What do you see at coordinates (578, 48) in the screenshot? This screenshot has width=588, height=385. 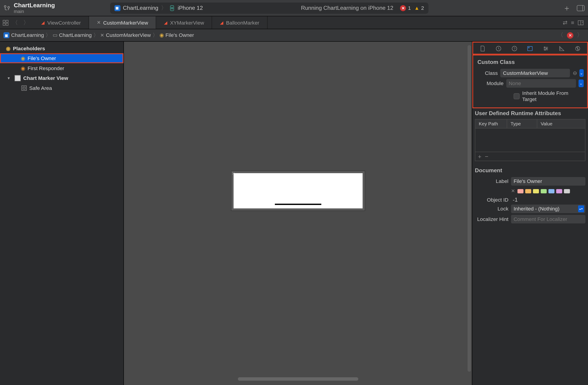 I see `connections-inspector-tab` at bounding box center [578, 48].